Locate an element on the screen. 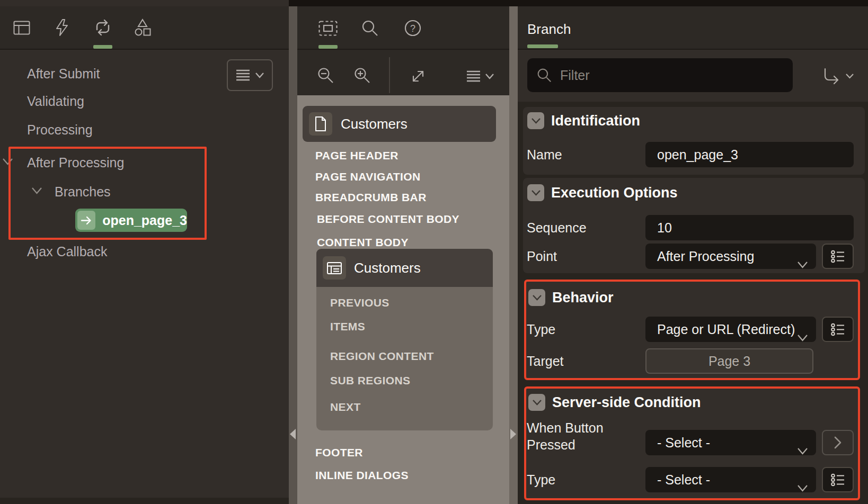 Image resolution: width=868 pixels, height=504 pixels. layout-select-icon is located at coordinates (328, 29).